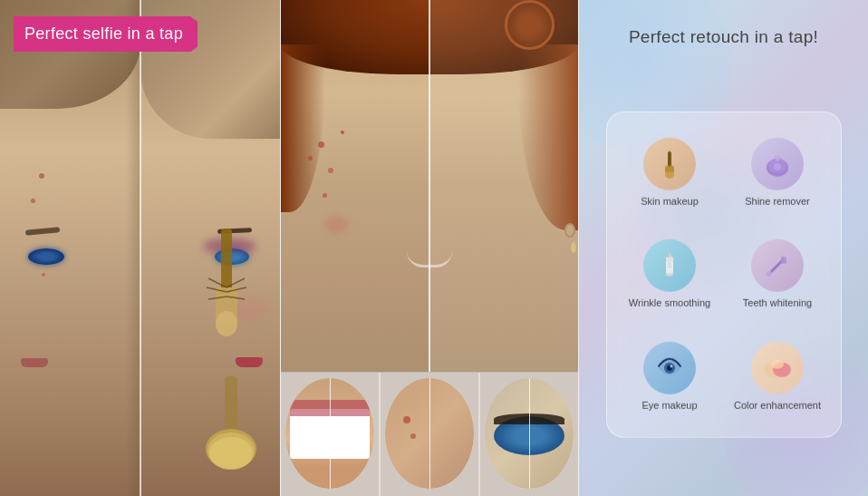 This screenshot has height=496, width=868. What do you see at coordinates (777, 164) in the screenshot?
I see `powder-icon` at bounding box center [777, 164].